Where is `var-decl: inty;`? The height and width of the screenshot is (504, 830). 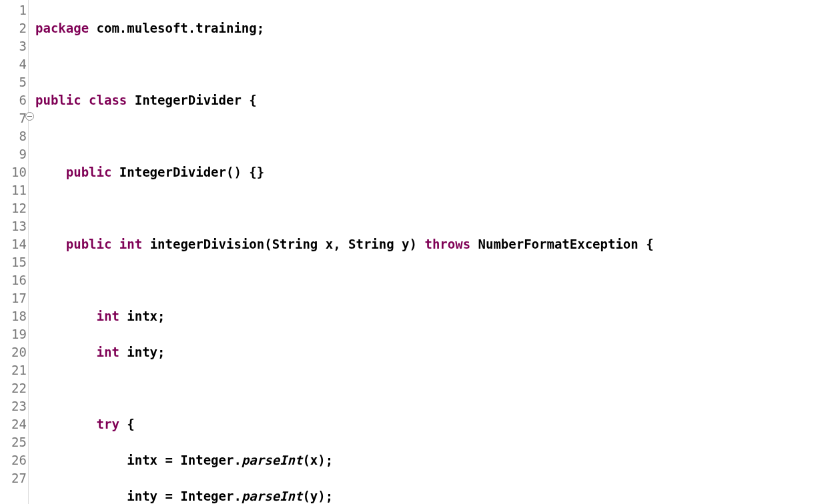 var-decl: inty; is located at coordinates (143, 352).